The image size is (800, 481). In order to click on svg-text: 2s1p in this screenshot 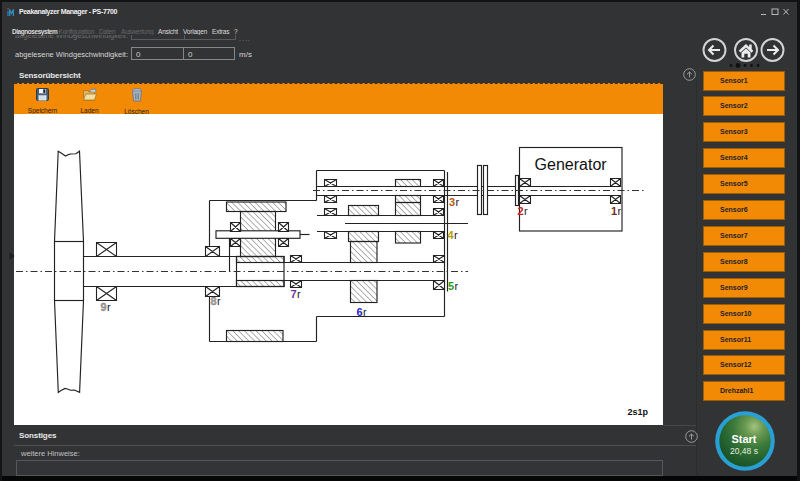, I will do `click(638, 412)`.